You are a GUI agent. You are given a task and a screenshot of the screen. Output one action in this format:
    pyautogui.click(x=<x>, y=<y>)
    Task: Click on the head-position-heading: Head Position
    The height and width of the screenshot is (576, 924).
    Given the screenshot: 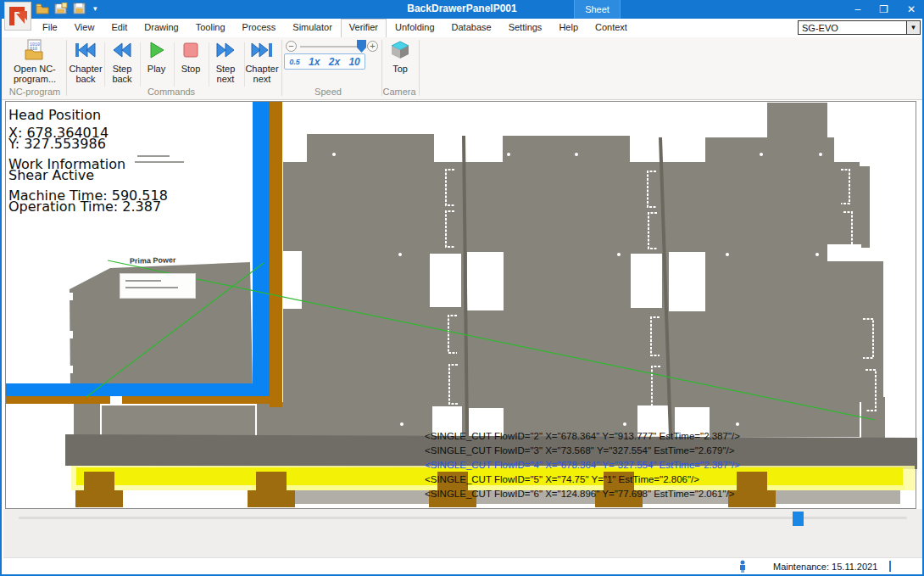 What is the action you would take?
    pyautogui.click(x=54, y=115)
    